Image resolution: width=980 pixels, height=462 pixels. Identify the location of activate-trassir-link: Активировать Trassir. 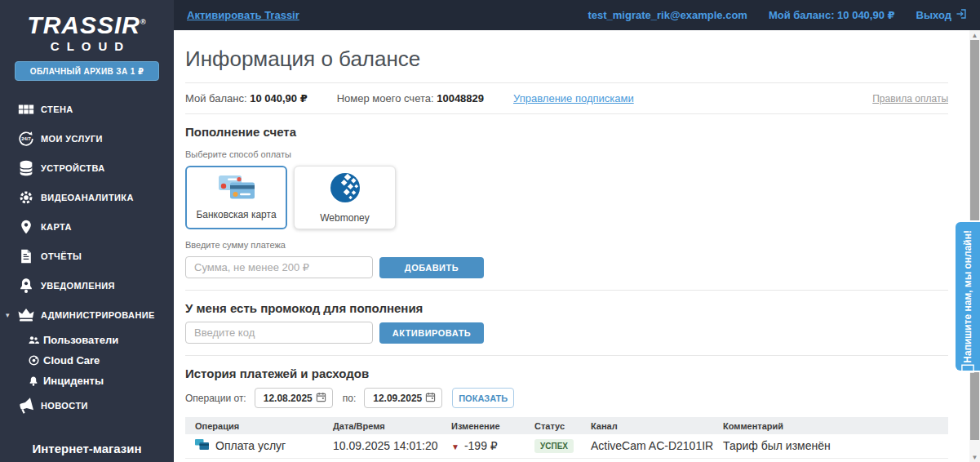
(243, 15).